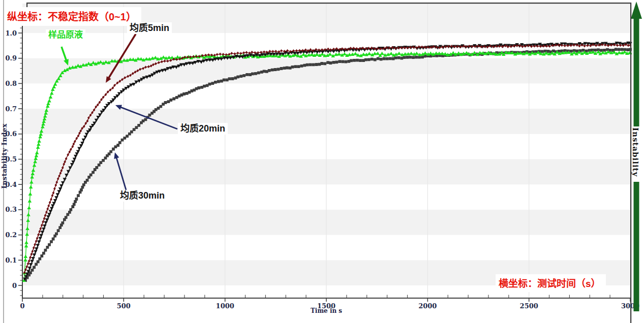  I want to click on curve-label-homogenized-5min: 均质5min, so click(149, 28).